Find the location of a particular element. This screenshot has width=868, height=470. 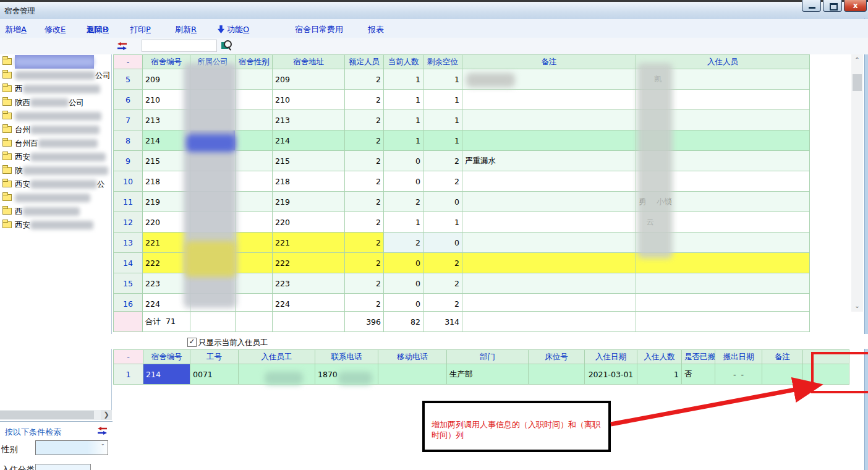

dorm-address-cell: 223 is located at coordinates (309, 283).